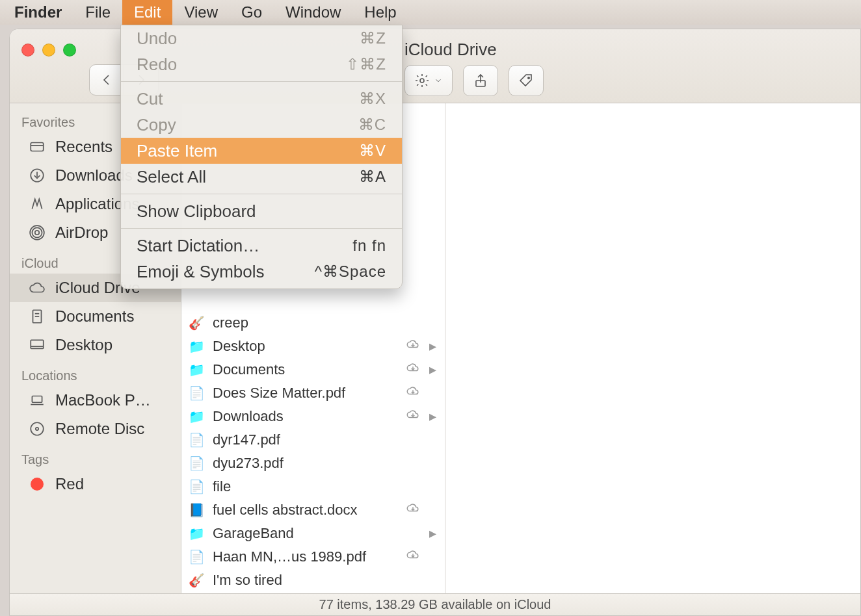 This screenshot has height=616, width=861. I want to click on minimize-button, so click(49, 50).